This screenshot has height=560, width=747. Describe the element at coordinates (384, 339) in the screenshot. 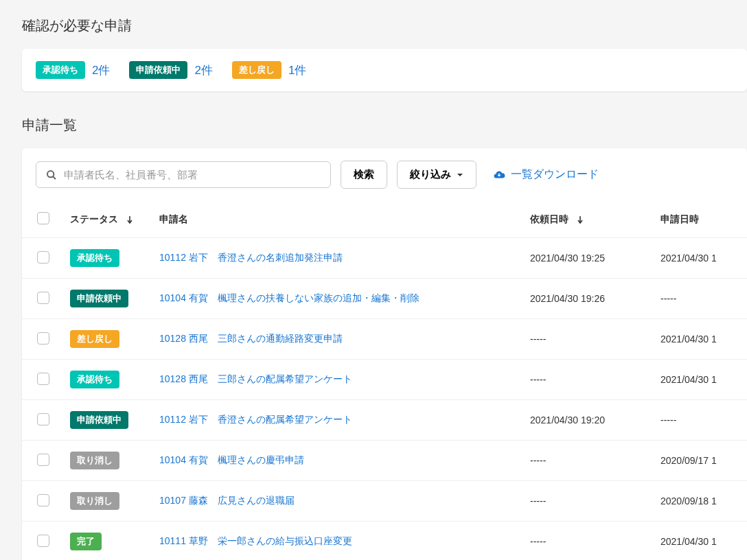

I see `table-row: 差し戻し10128 西尾 三郎さんの通勤経路変更申請-----2021/04/3…` at that location.